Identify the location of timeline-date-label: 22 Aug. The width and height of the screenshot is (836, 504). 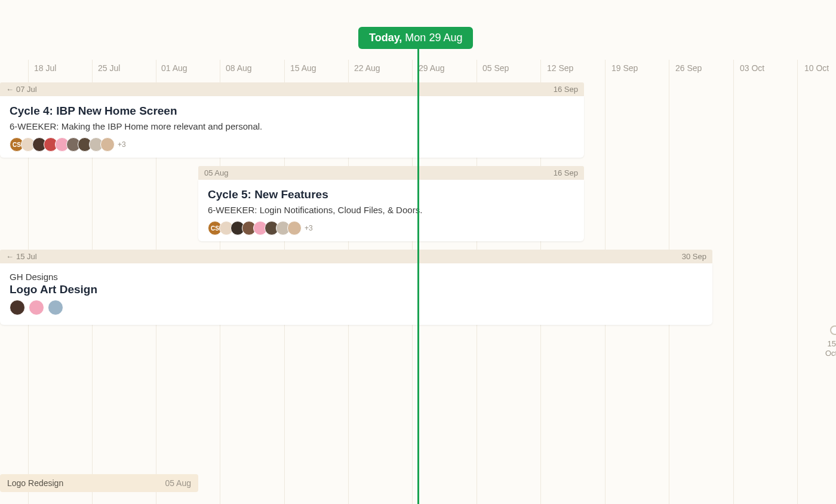
(367, 68).